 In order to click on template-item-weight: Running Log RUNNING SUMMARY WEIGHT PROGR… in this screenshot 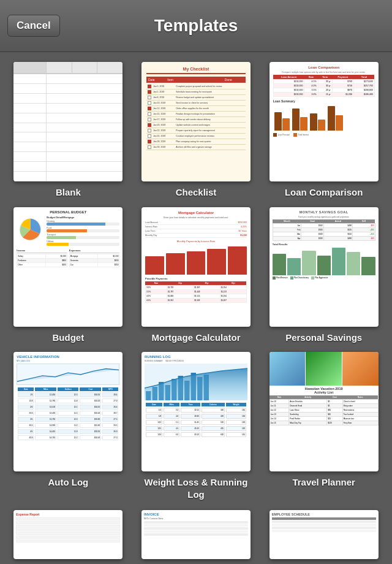, I will do `click(196, 426)`.